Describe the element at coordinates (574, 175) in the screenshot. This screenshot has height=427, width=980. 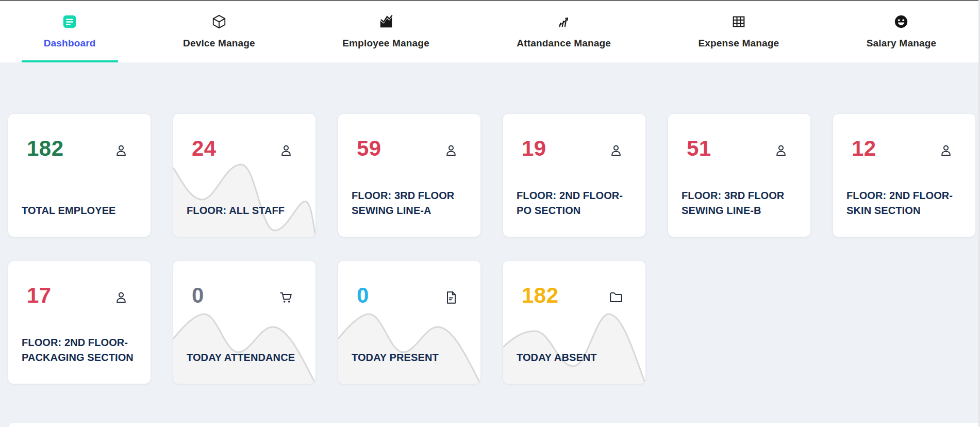
I see `stat-card-floor-2nd-floor-po-section: 19 FLOOR: 2ND FLOOR-PO SECTION` at that location.